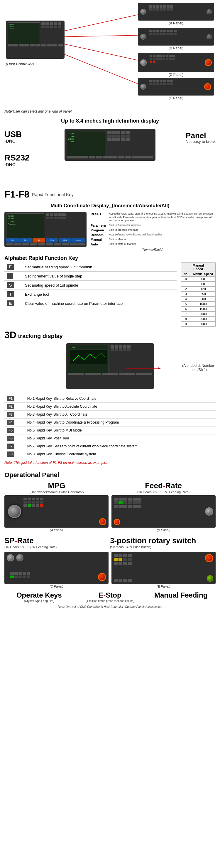 The image size is (220, 868). I want to click on alphabet-key-table: F Set manual feeding speed, unit:mm/min …, so click(90, 285).